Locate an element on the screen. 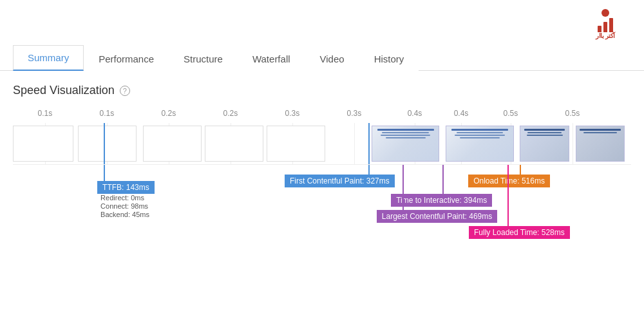  ttfb-sub-redirect: Redirect: 0ms is located at coordinates (122, 198).